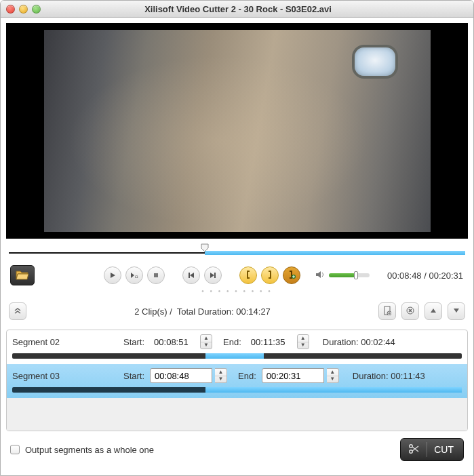 The image size is (474, 476). Describe the element at coordinates (320, 275) in the screenshot. I see `volume-icon` at that location.